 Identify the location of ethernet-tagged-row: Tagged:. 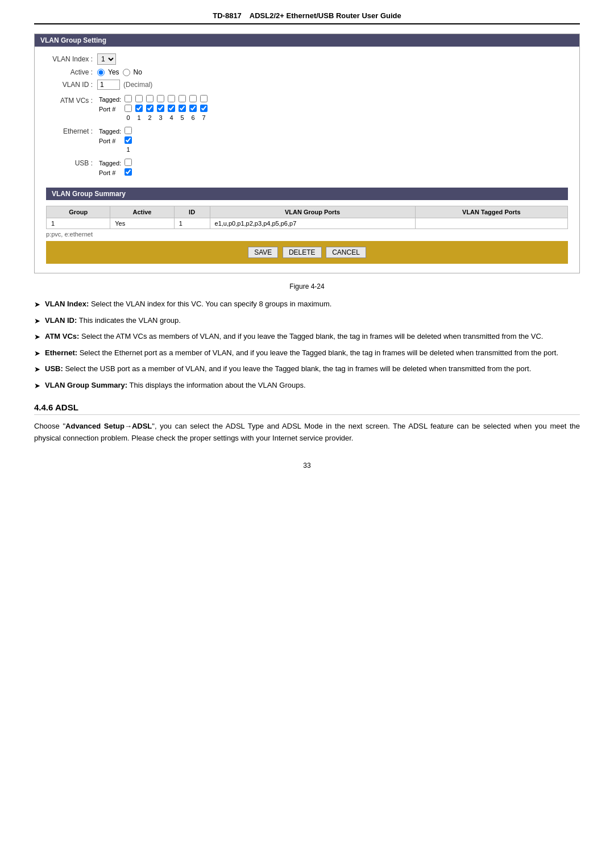
(115, 131).